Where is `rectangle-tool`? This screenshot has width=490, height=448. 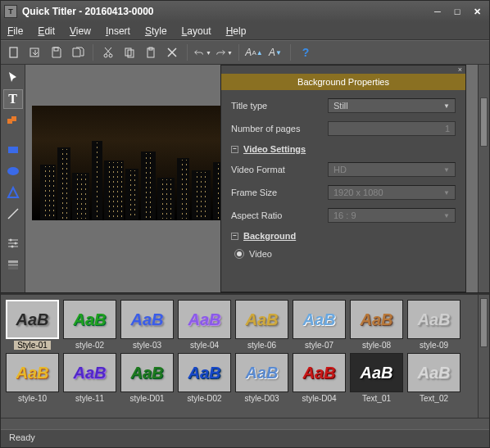 rectangle-tool is located at coordinates (13, 150).